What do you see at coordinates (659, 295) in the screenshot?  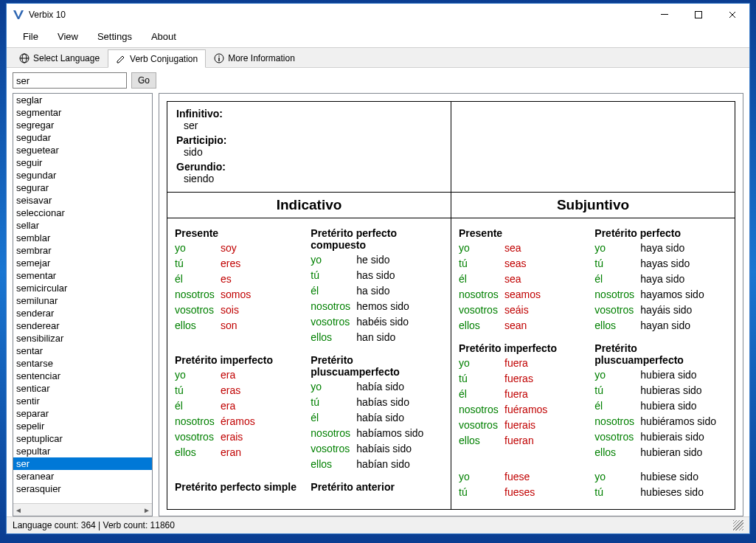 I see `conjugation-row: nosotroshayamos sido` at bounding box center [659, 295].